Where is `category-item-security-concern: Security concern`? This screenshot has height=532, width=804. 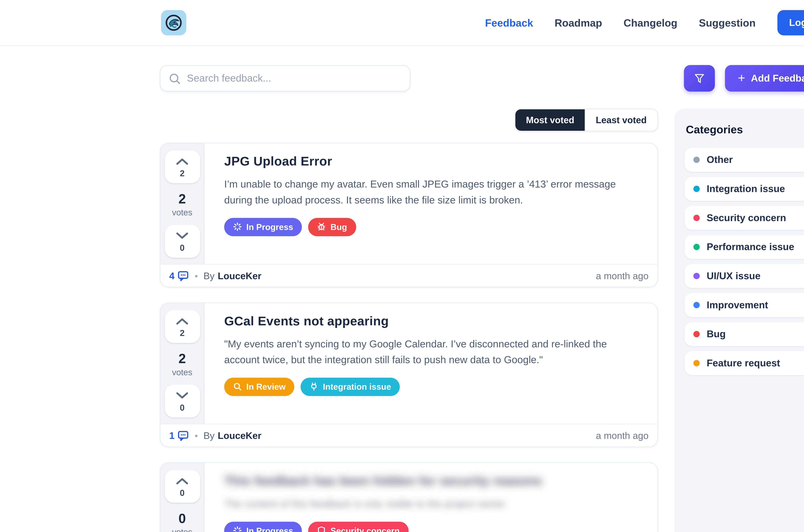
category-item-security-concern: Security concern is located at coordinates (744, 218).